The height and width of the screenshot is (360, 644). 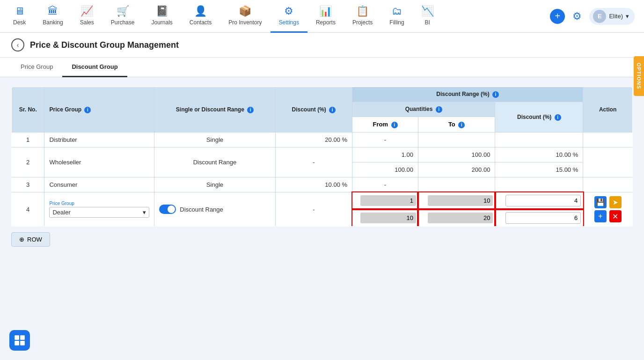 What do you see at coordinates (615, 202) in the screenshot?
I see `discard-button: ➤` at bounding box center [615, 202].